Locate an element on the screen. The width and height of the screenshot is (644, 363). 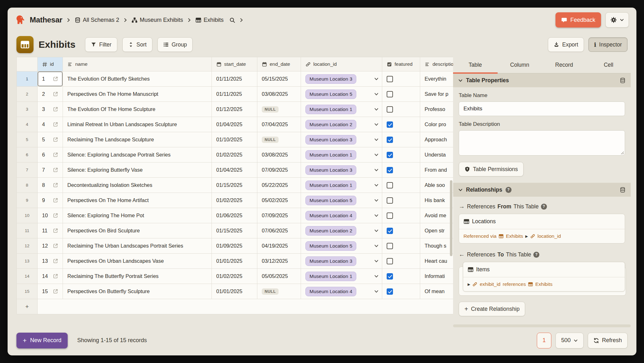
filter-button: Filter is located at coordinates (101, 45).